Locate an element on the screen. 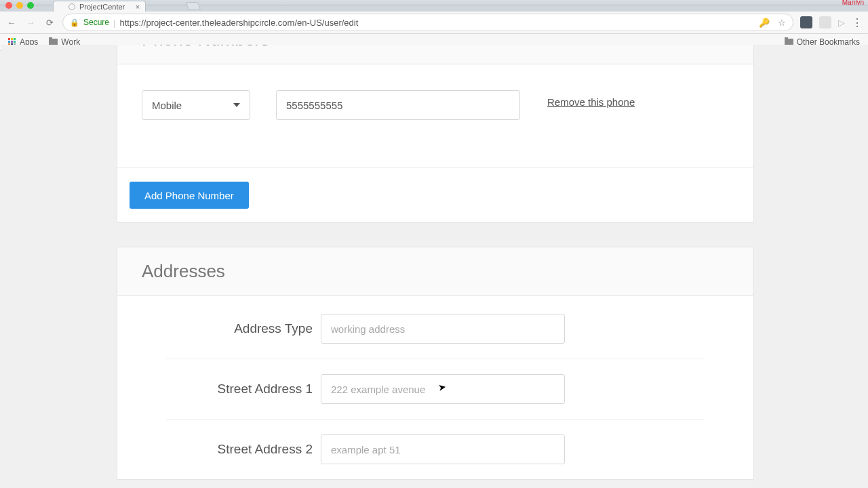  street-2-row: Street Address 2 is located at coordinates (435, 449).